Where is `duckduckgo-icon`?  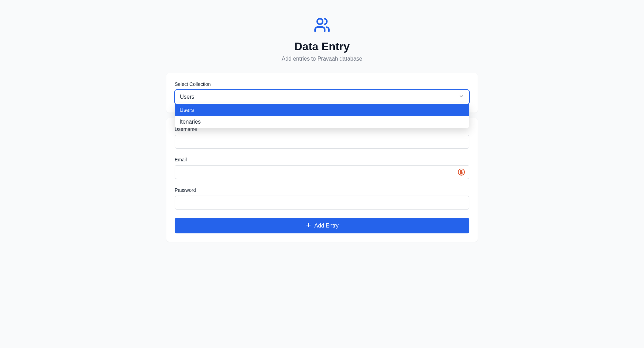
duckduckgo-icon is located at coordinates (461, 172).